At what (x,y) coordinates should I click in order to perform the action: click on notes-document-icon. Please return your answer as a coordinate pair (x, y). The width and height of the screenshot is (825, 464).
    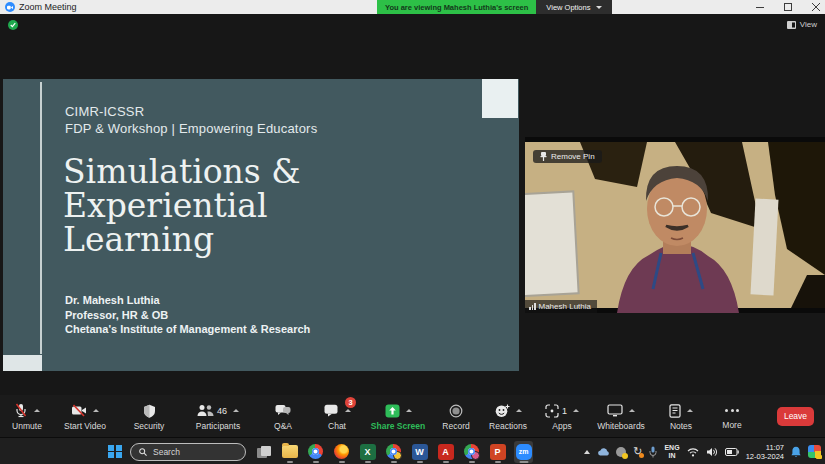
    Looking at the image, I should click on (675, 411).